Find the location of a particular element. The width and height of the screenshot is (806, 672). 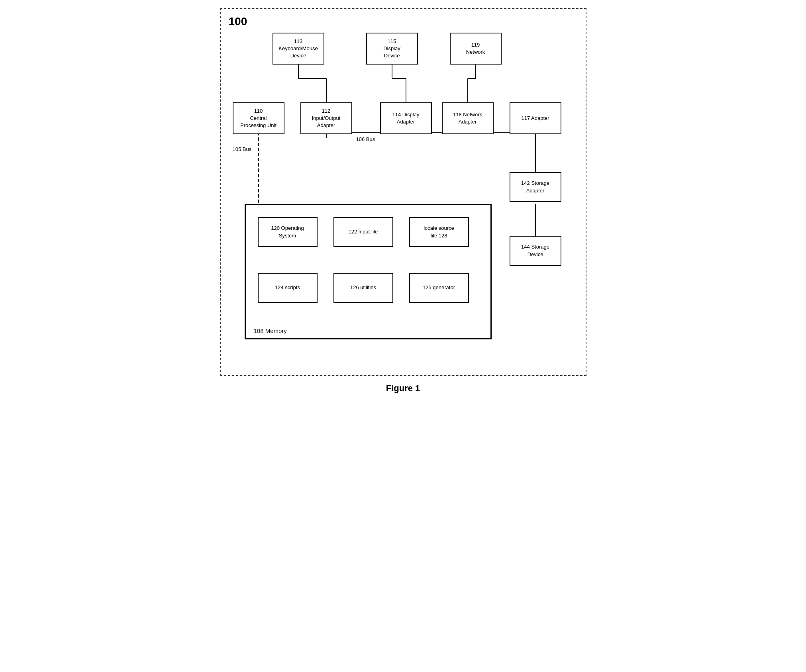

diagram-label: 100 is located at coordinates (238, 22).